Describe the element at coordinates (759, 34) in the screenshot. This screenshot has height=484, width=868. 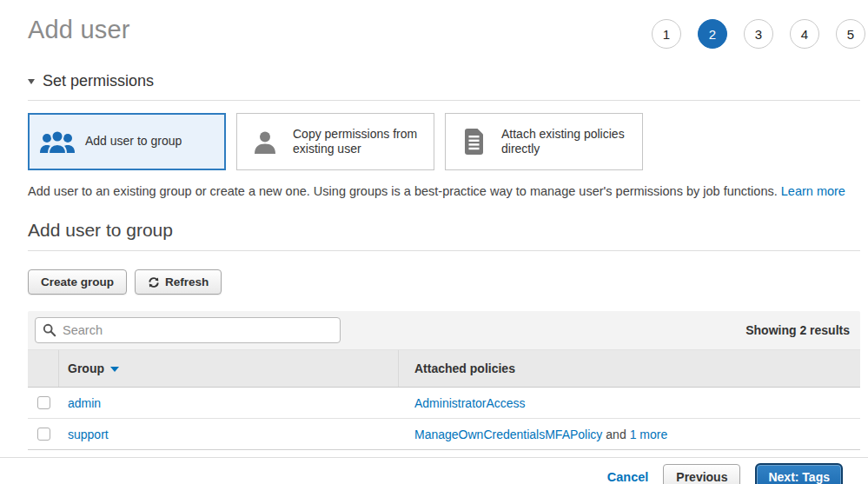
I see `step-indicator: 1 2 3 4 5` at that location.